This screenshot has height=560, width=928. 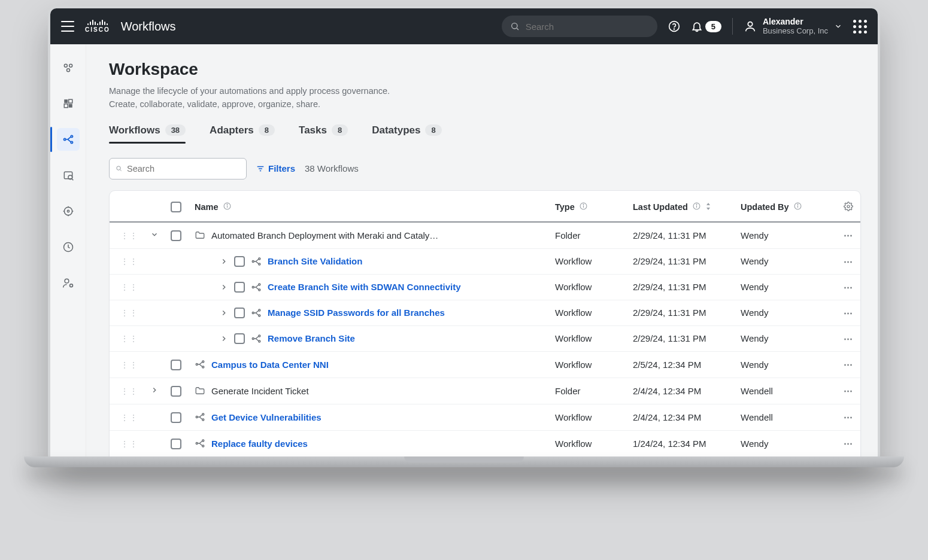 I want to click on table-row: ⋮⋮ Branch Site Validation Workflow 2/29/…, so click(x=485, y=261).